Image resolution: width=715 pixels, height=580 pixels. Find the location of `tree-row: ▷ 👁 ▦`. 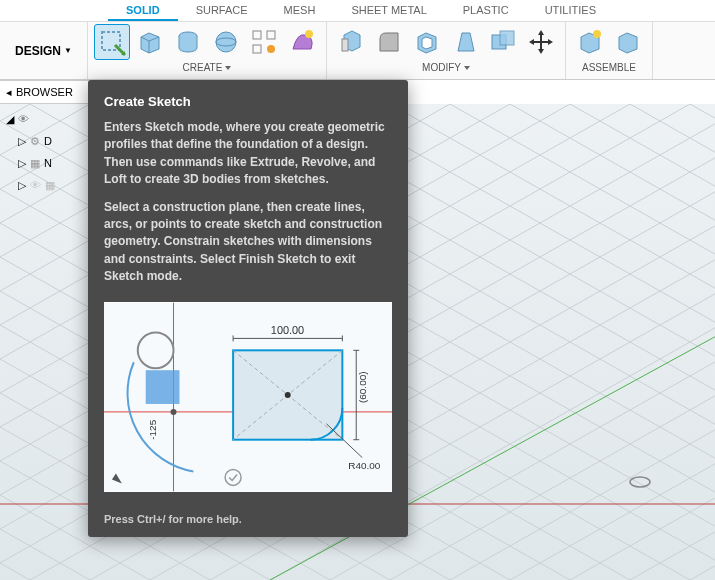

tree-row: ▷ 👁 ▦ is located at coordinates (45, 185).